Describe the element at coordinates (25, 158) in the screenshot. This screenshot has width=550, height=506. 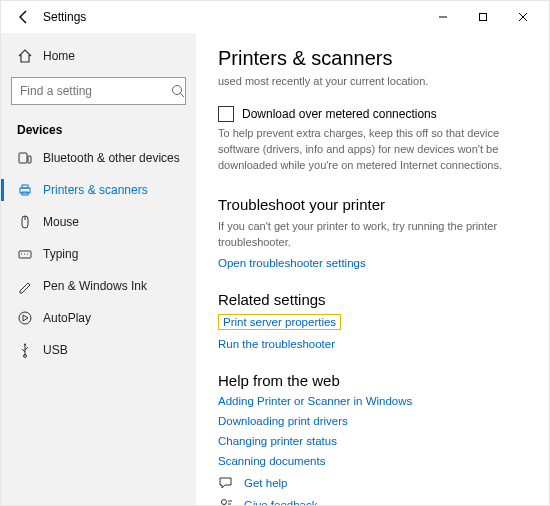
I see `devices-icon` at that location.